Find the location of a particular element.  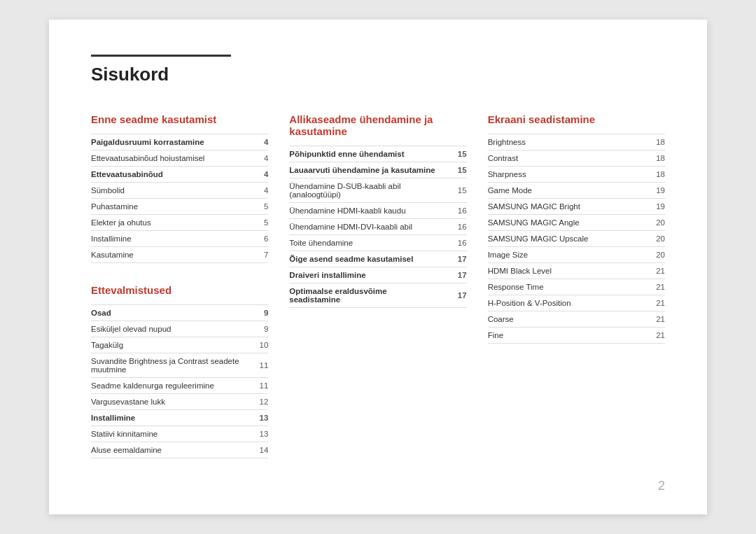

table-row: Sümbolid4 is located at coordinates (179, 190).